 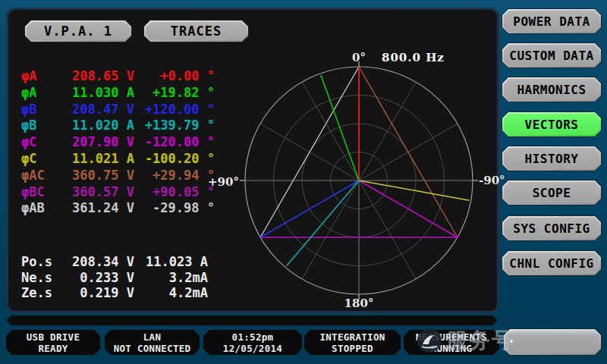 I want to click on status-tile-text: 12/05/2014, so click(x=253, y=349).